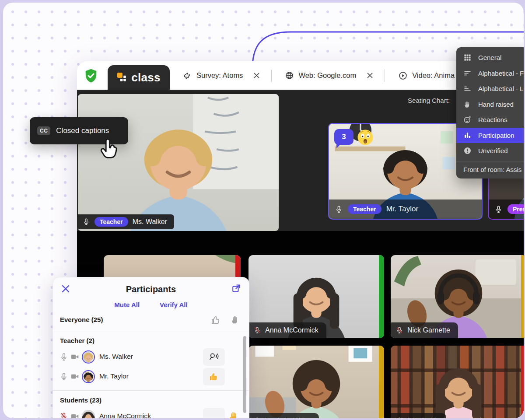 The height and width of the screenshot is (420, 525). Describe the element at coordinates (127, 304) in the screenshot. I see `mute-all-button: Mute All` at that location.